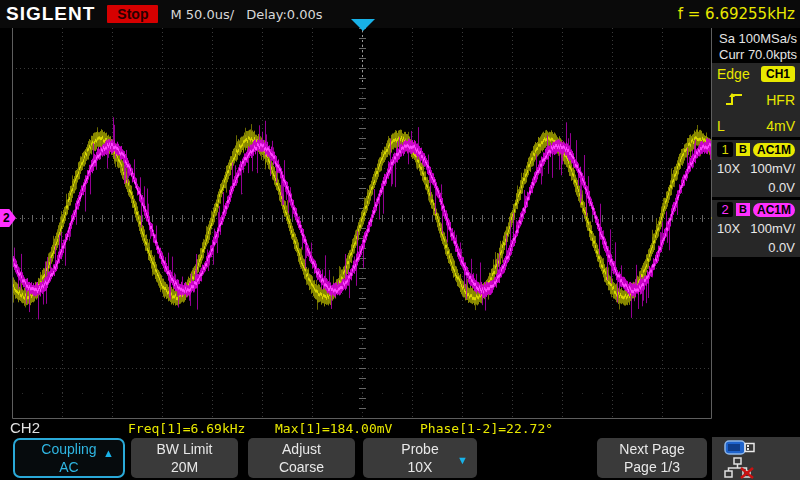 This screenshot has width=800, height=480. What do you see at coordinates (758, 47) in the screenshot?
I see `acquisition-info: Sa 100MSa/s Curr 70.0kpts` at bounding box center [758, 47].